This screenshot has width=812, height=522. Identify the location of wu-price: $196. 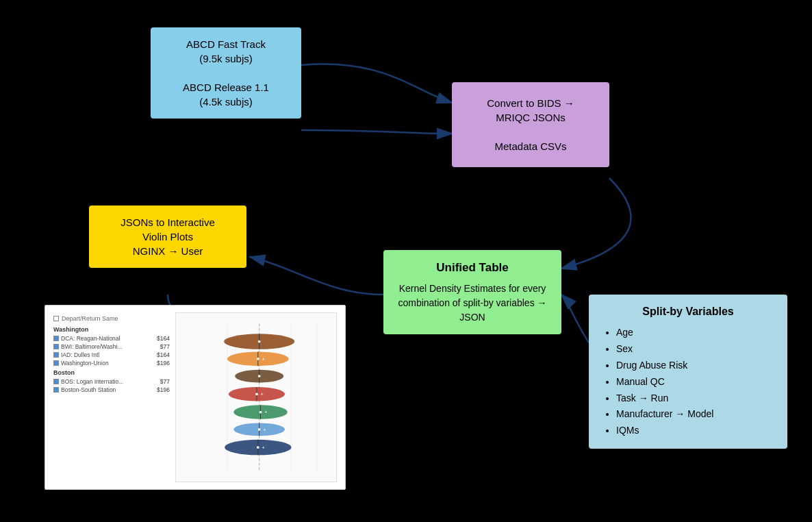
(163, 363).